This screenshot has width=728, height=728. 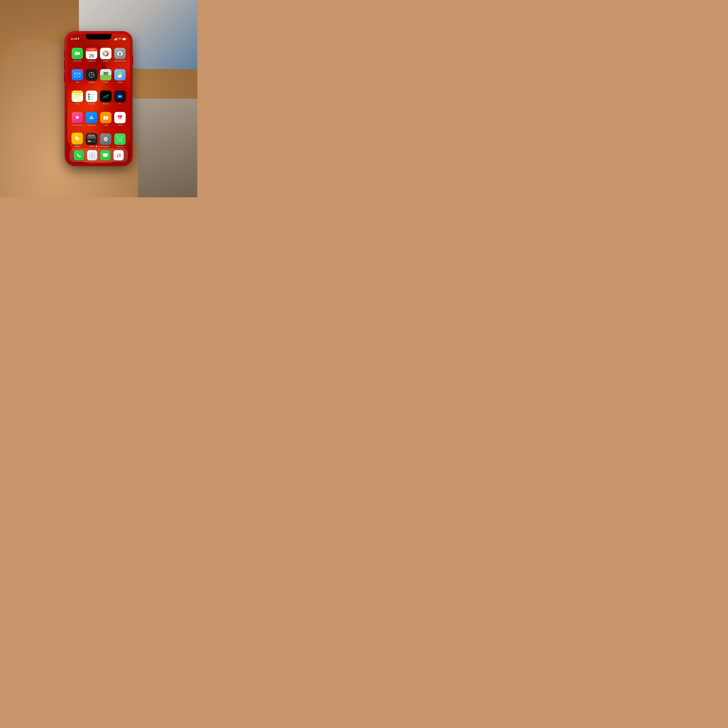 What do you see at coordinates (106, 138) in the screenshot?
I see `app-settings: Réglages` at bounding box center [106, 138].